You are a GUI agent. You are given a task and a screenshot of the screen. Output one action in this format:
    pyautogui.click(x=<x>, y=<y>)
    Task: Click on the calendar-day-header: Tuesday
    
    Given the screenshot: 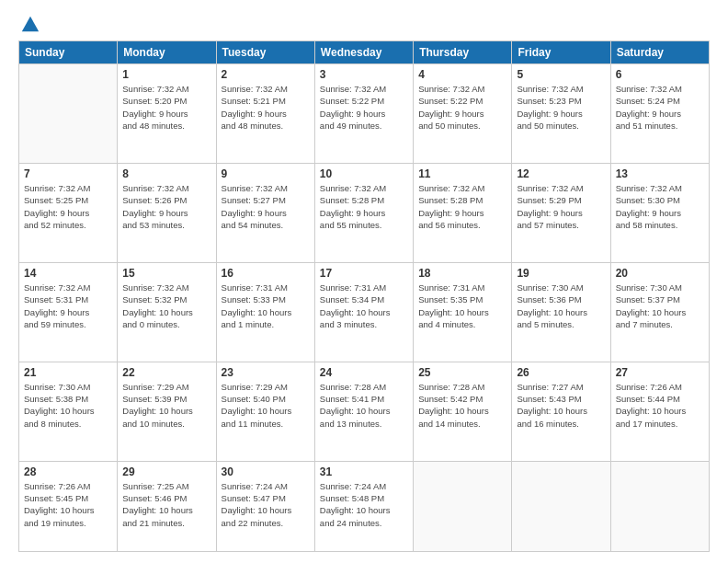 What is the action you would take?
    pyautogui.click(x=265, y=53)
    